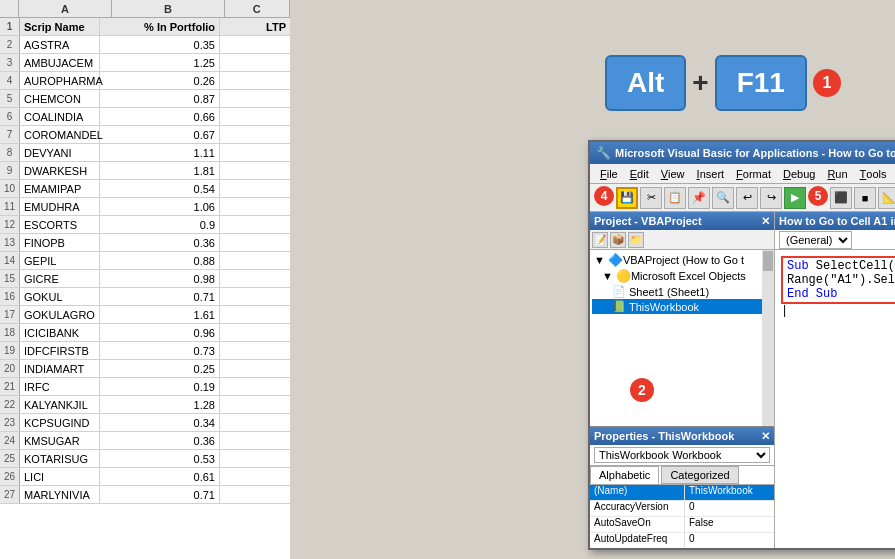 The width and height of the screenshot is (895, 559). Describe the element at coordinates (60, 170) in the screenshot. I see `cell-scrip-name: DWARKESH` at that location.